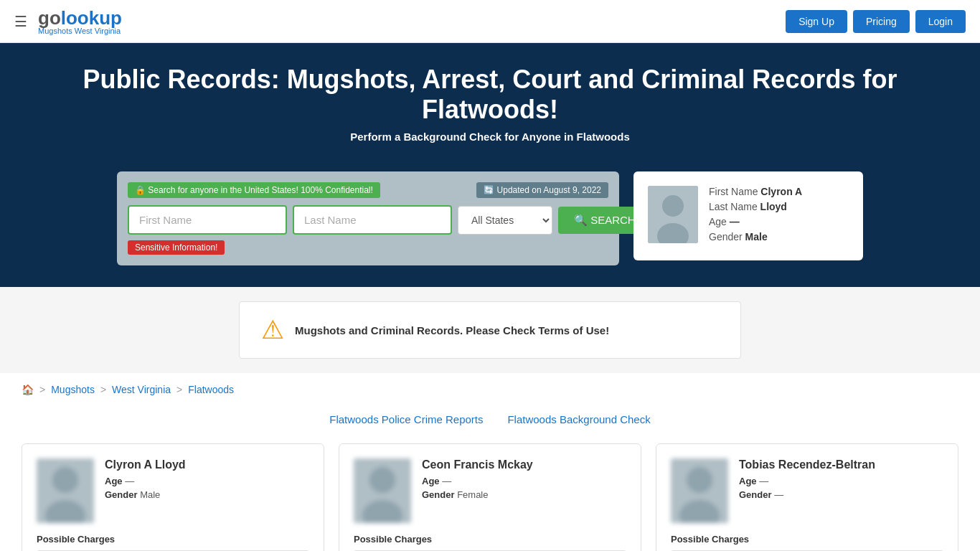 This screenshot has width=980, height=551. Describe the element at coordinates (807, 481) in the screenshot. I see `record-info: Tobias Recendez-Beltran Age — Gender —` at that location.